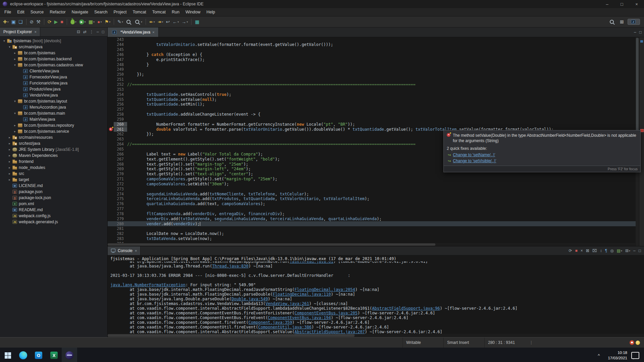  I want to click on code-line-245: 245, so click(372, 50).